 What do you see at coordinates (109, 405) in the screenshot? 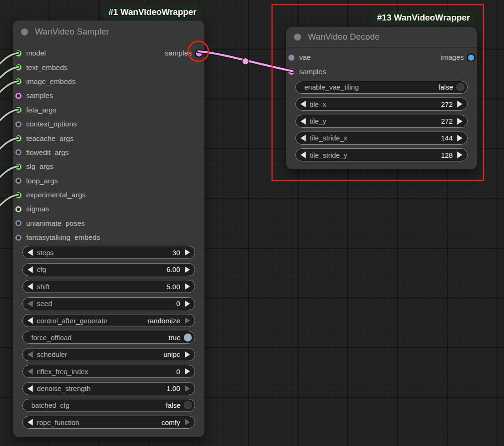
I see `widget-batched_cfg: batched_cfg false` at bounding box center [109, 405].